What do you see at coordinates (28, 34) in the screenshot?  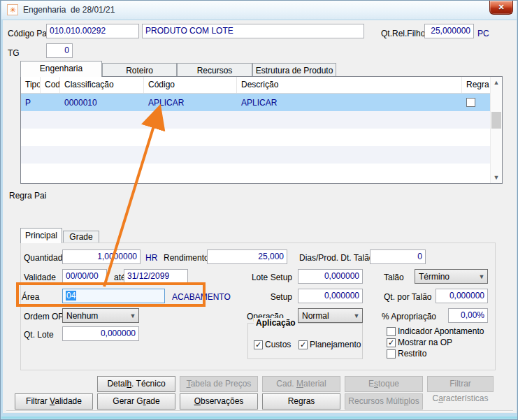 I see `codigo-pai-label: Código Pai` at bounding box center [28, 34].